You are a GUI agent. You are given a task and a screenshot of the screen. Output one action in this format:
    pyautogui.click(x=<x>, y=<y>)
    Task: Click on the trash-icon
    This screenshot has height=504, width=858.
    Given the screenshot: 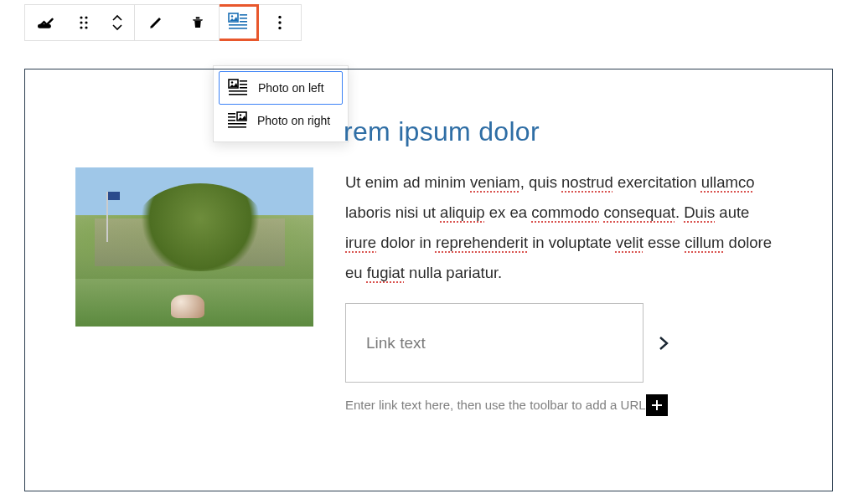 What is the action you would take?
    pyautogui.click(x=198, y=23)
    